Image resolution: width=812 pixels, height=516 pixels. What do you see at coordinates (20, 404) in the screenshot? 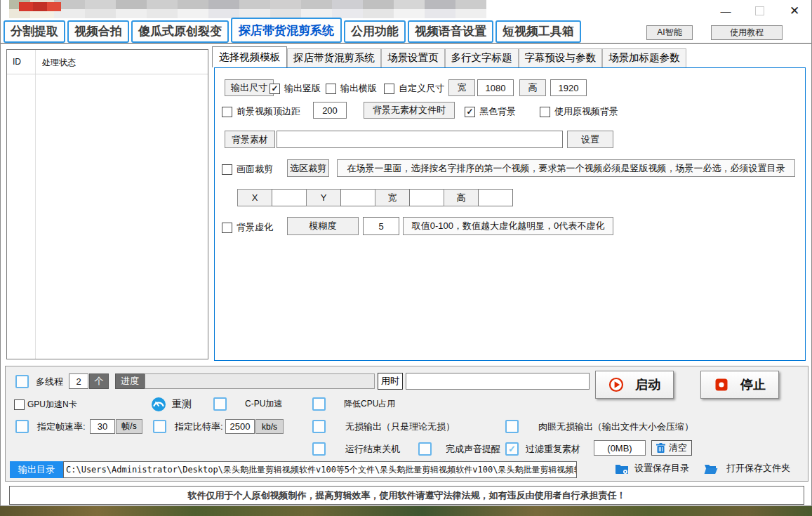
I see `gpu-checkbox` at bounding box center [20, 404].